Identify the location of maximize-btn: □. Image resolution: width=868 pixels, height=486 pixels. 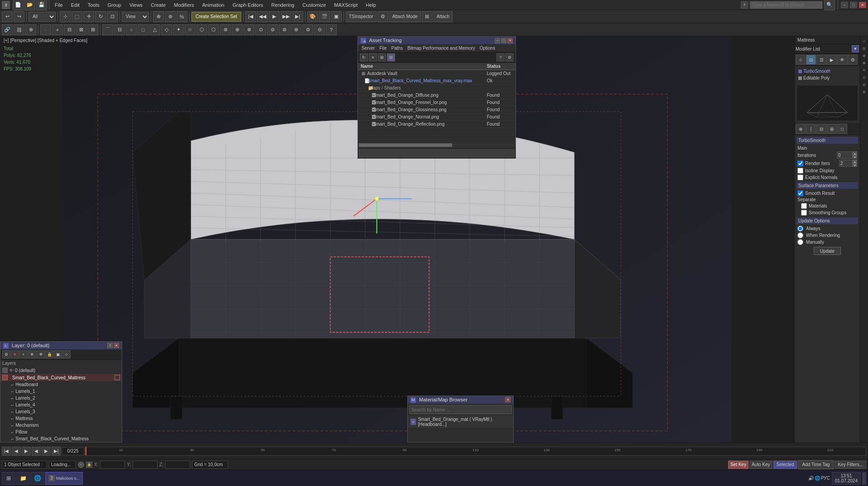
(854, 5).